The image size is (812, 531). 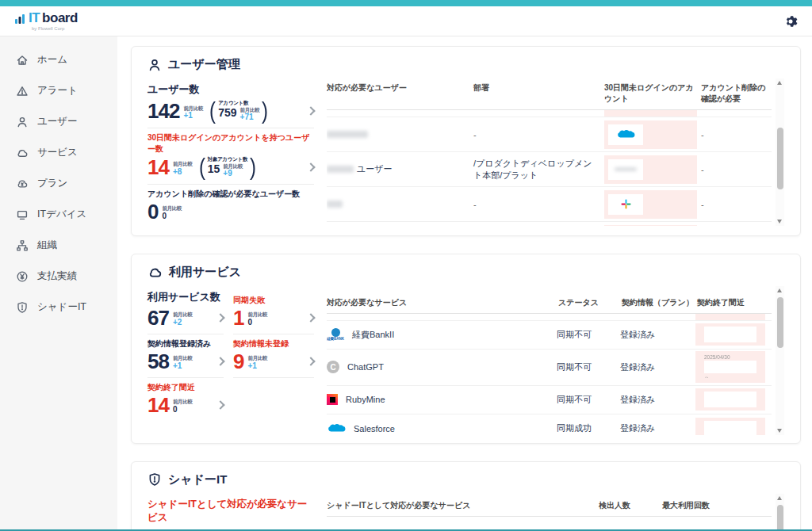 What do you see at coordinates (22, 184) in the screenshot?
I see `plan-icon` at bounding box center [22, 184].